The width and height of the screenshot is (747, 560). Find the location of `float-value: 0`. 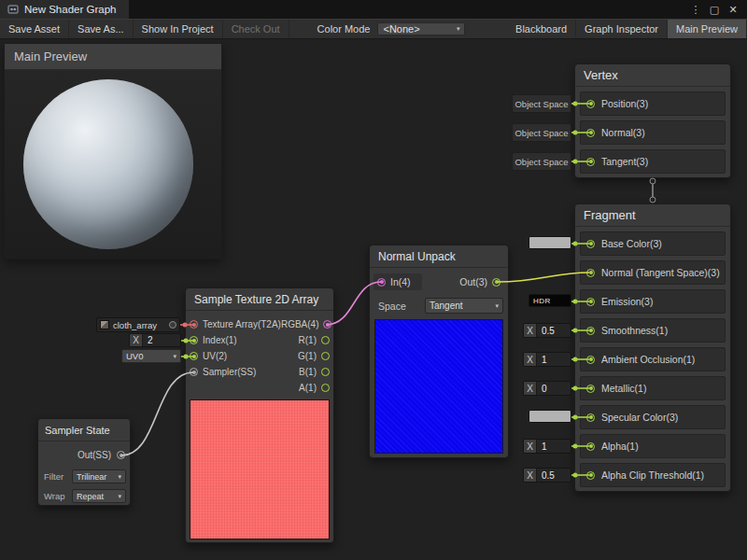

float-value: 0 is located at coordinates (554, 388).